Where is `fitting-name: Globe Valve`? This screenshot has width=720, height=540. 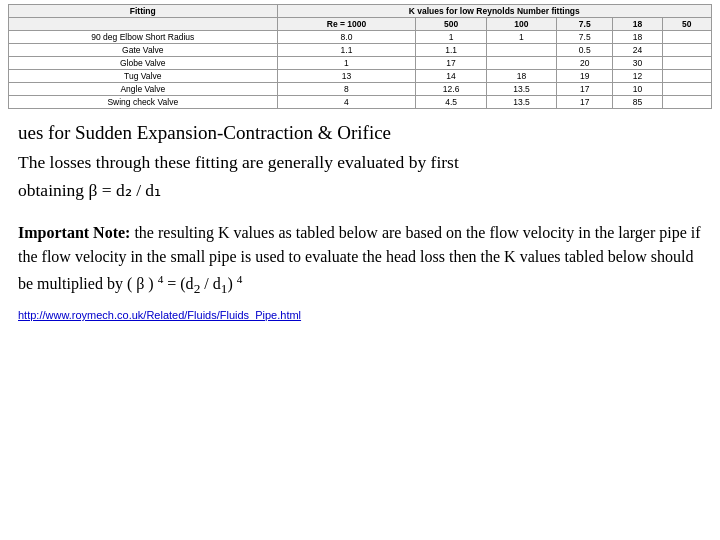
fitting-name: Globe Valve is located at coordinates (144, 64).